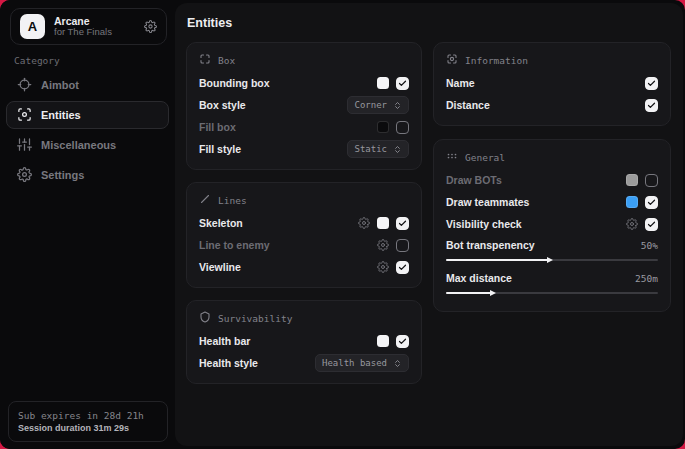 The width and height of the screenshot is (685, 449). What do you see at coordinates (552, 224) in the screenshot?
I see `setting-row-visibility-check: Visibility check` at bounding box center [552, 224].